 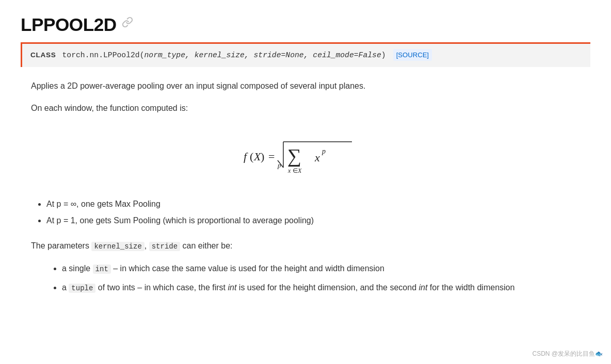 I want to click on page-title-row: LPPOOL2D, so click(x=306, y=25).